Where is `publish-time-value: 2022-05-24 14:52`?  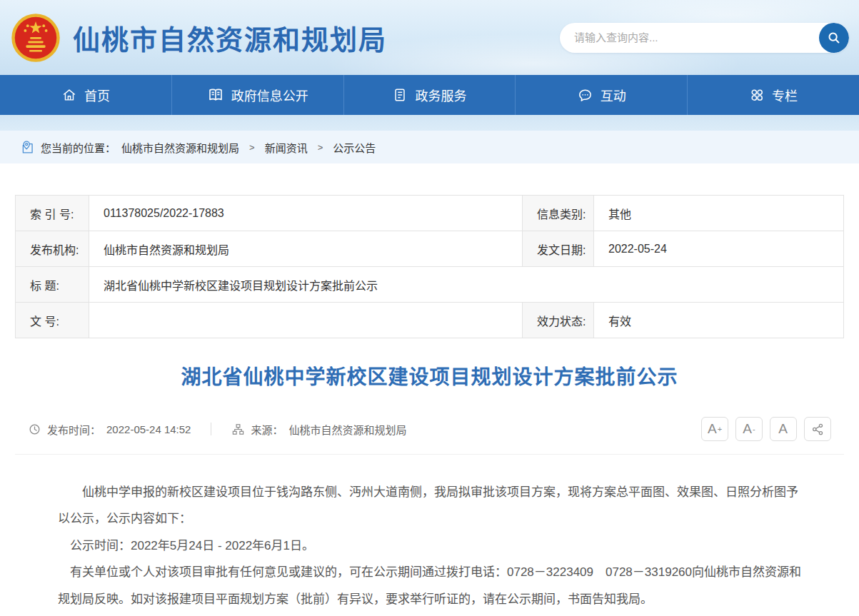 publish-time-value: 2022-05-24 14:52 is located at coordinates (149, 430).